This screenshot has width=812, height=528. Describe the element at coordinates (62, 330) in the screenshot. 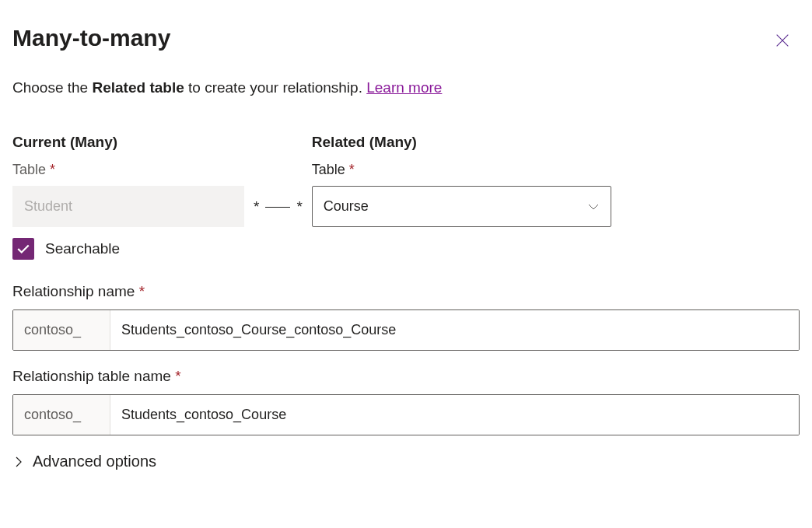

I see `relationship-name-prefix: contoso_` at that location.